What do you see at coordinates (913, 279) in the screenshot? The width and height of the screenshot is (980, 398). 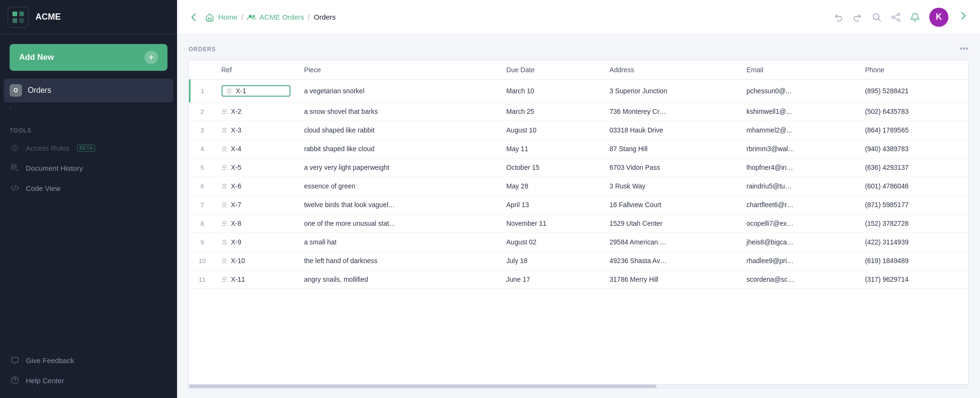 I see `row-phone: (317) 9629714` at bounding box center [913, 279].